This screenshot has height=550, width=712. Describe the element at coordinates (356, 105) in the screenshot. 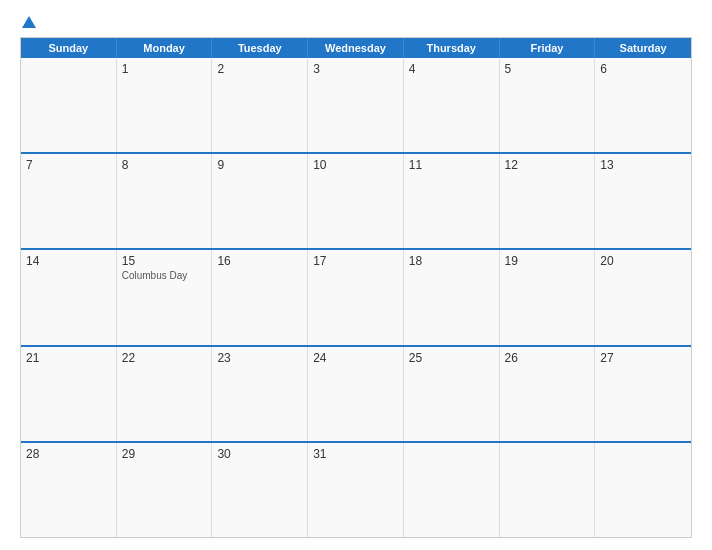

I see `calendar-cell-1-4: 3` at that location.